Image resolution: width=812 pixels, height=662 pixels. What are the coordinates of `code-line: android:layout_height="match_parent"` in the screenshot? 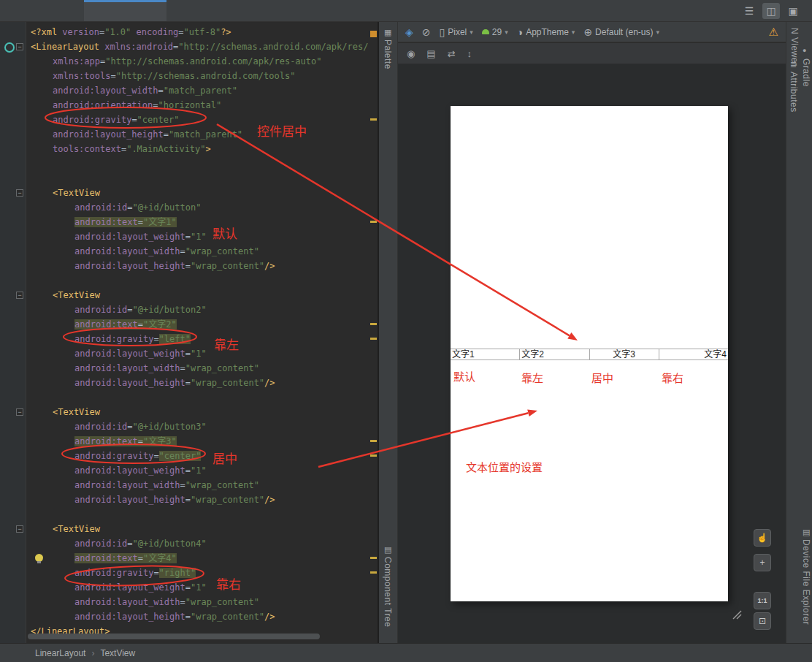 It's located at (197, 134).